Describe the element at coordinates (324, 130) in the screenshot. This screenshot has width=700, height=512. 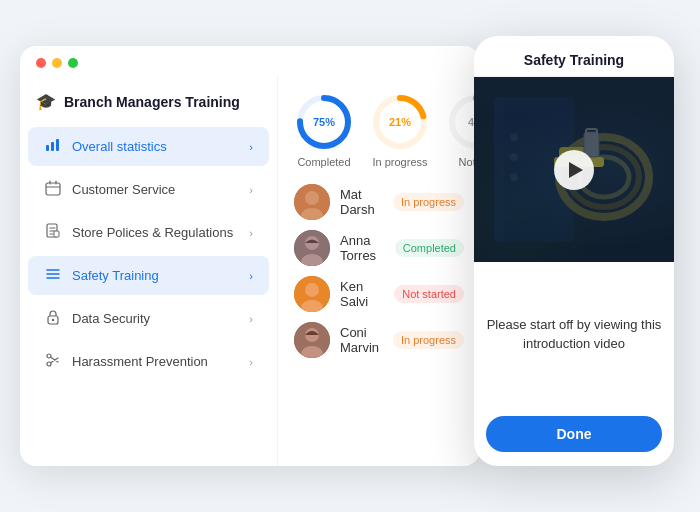
I see `stat-completed: 75% Completed` at that location.